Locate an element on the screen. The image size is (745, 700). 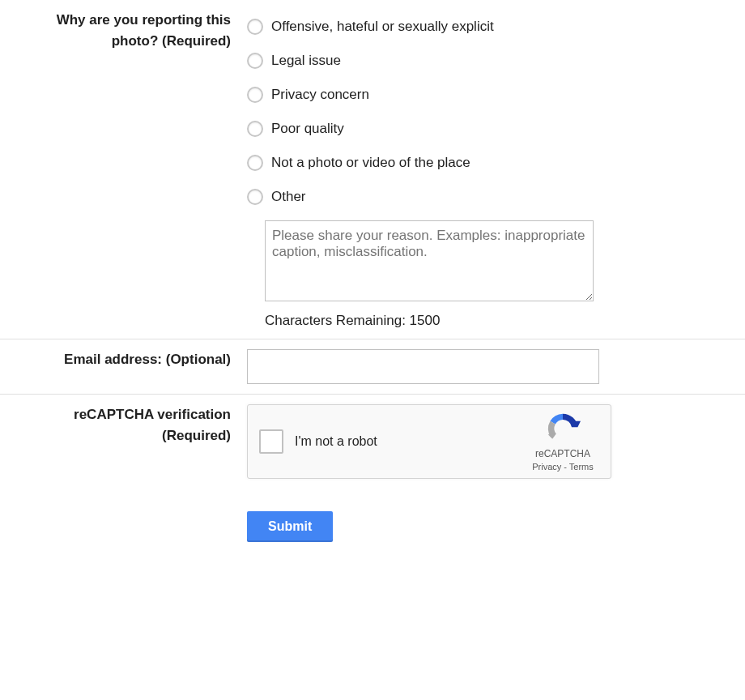
radio-offensive-label: Offensive, hateful or sexually explicit is located at coordinates (382, 27).